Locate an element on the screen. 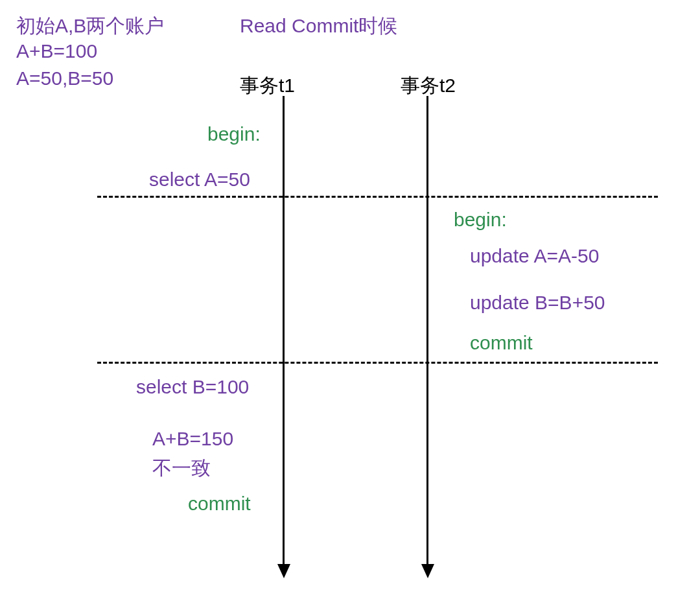  t1-inconsistent: 不一致 is located at coordinates (181, 468).